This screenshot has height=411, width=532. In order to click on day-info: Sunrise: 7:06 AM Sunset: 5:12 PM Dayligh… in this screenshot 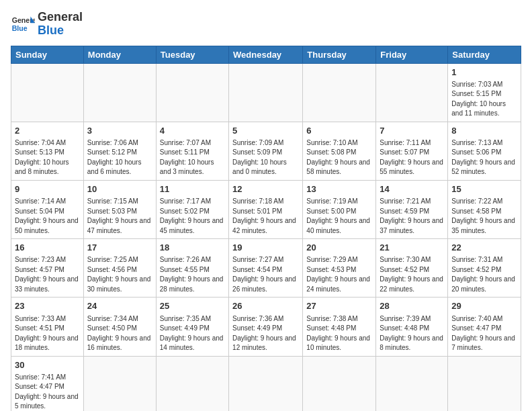, I will do `click(120, 158)`.